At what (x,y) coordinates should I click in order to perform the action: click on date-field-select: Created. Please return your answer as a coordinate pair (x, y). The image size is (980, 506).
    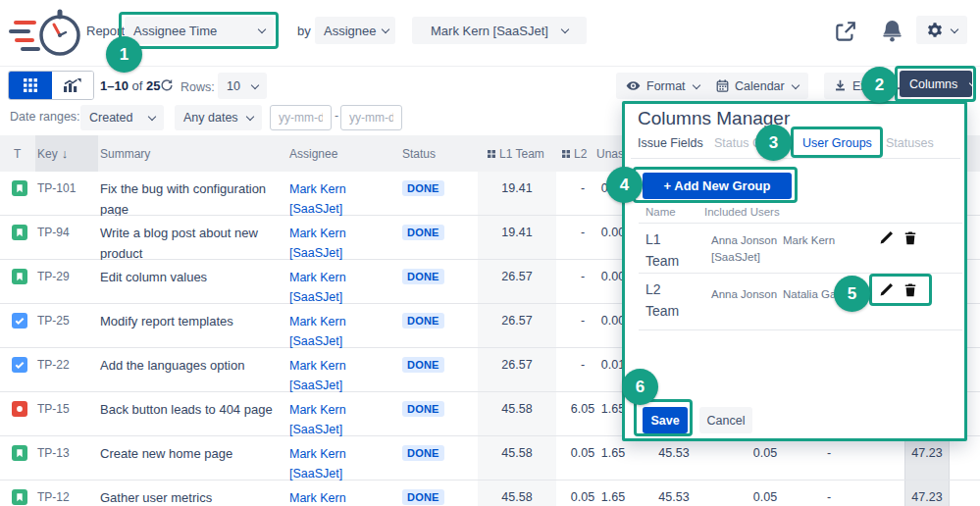
    Looking at the image, I should click on (122, 118).